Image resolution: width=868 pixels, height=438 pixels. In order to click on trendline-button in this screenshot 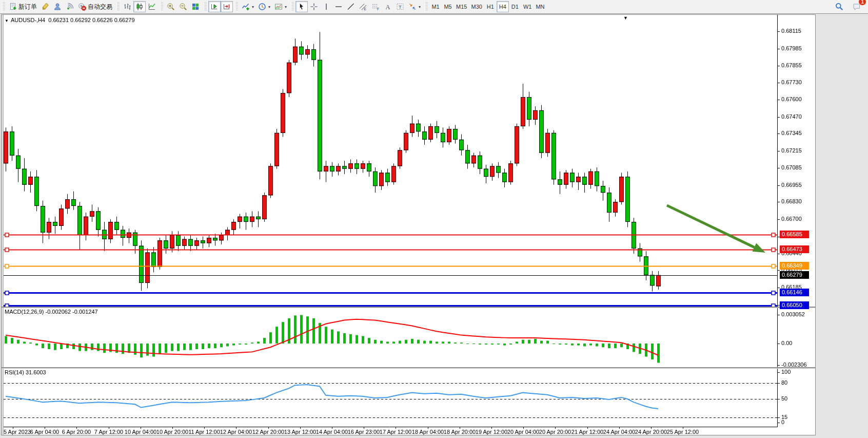, I will do `click(351, 7)`.